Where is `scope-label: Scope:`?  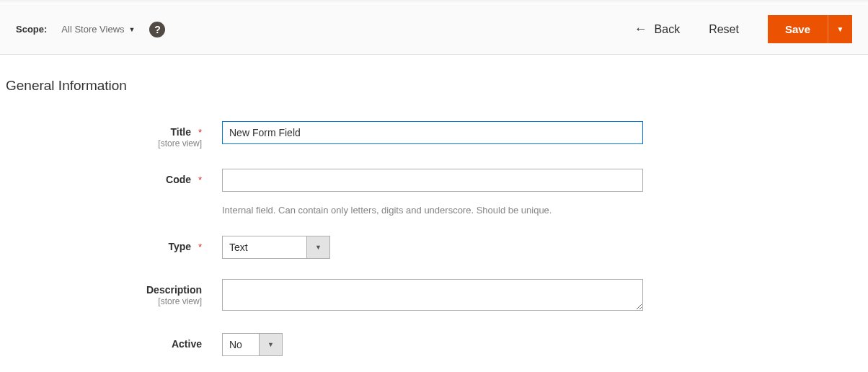
scope-label: Scope: is located at coordinates (32, 29).